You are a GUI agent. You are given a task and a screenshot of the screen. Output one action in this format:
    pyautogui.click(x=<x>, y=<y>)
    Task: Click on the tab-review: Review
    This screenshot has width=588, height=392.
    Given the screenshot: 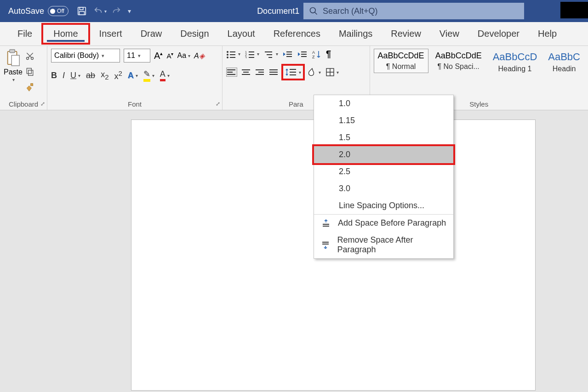 What is the action you would take?
    pyautogui.click(x=406, y=34)
    